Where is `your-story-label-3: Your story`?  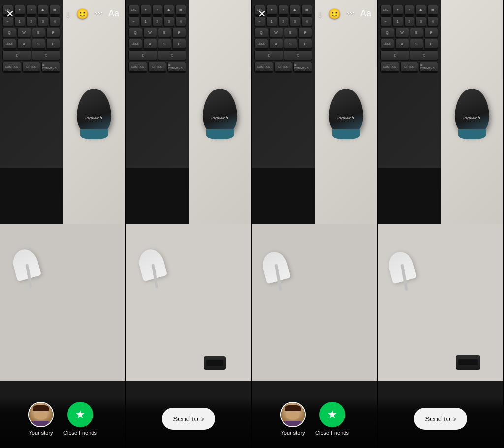
your-story-label-3: Your story is located at coordinates (293, 433).